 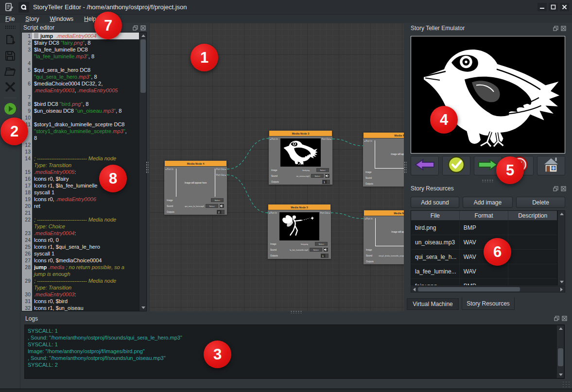 I want to click on code-line: 32lcons r1, $un_oiseau, so click(x=81, y=308).